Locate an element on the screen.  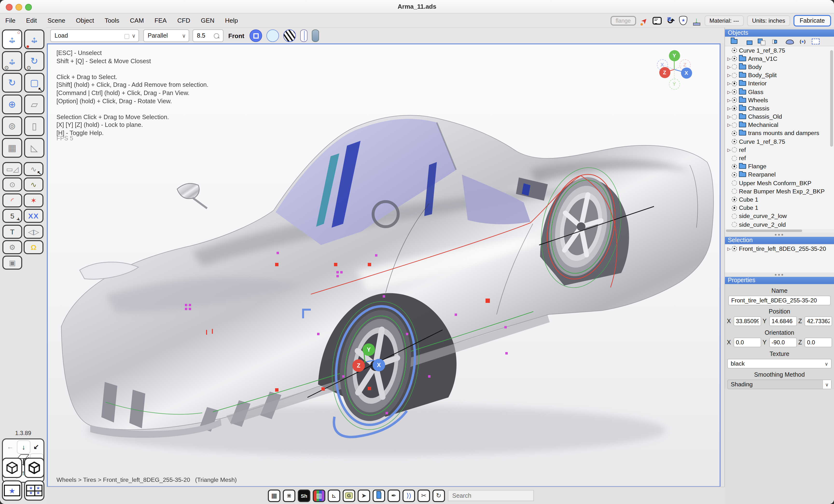
comment-icon is located at coordinates (657, 20).